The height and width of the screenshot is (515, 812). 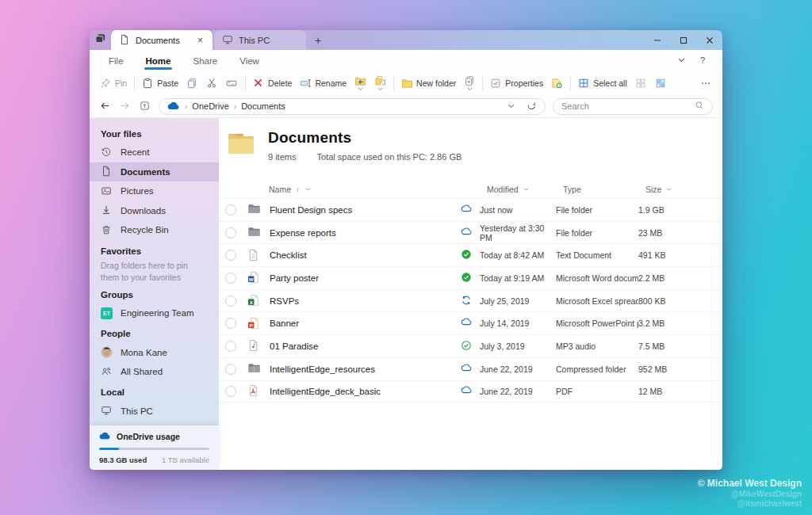 What do you see at coordinates (192, 84) in the screenshot?
I see `copy-button` at bounding box center [192, 84].